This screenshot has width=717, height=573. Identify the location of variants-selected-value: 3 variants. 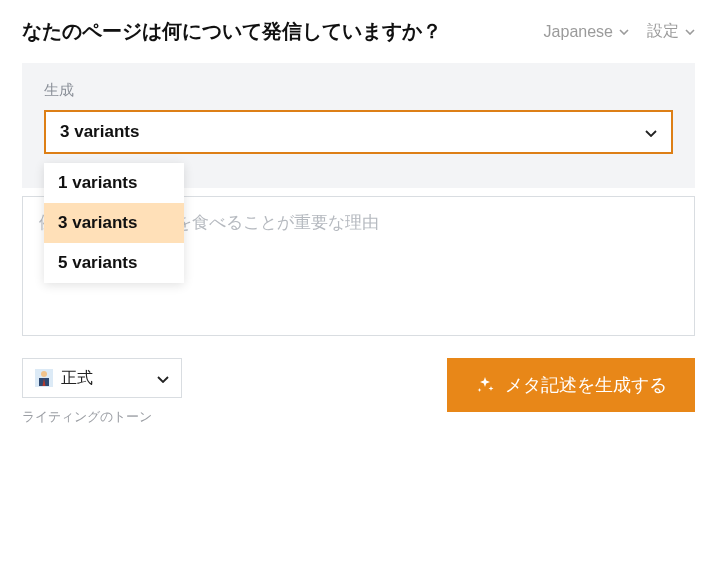
(100, 132).